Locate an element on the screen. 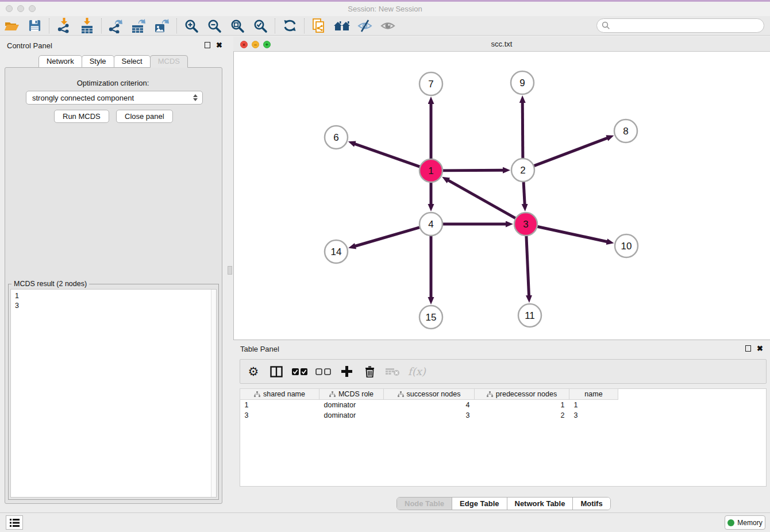 This screenshot has height=532, width=770. show-graphics-details-button is located at coordinates (388, 26).